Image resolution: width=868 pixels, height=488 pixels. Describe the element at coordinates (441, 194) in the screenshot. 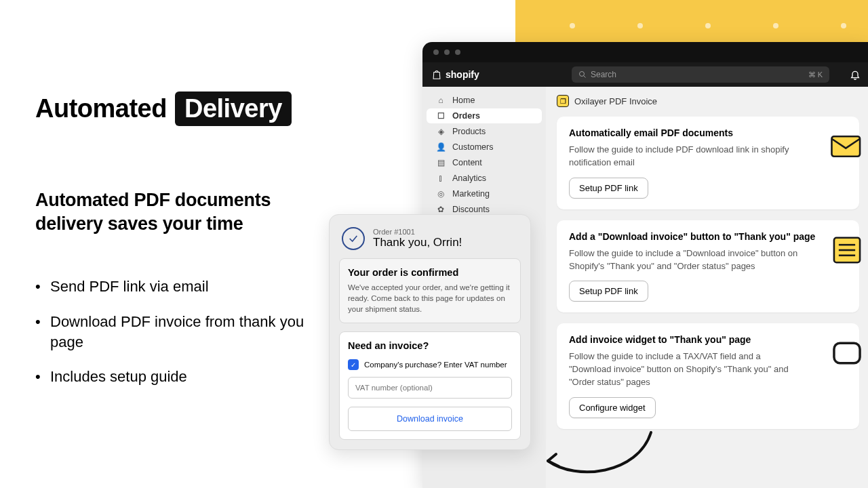

I see `marketing-icon: ◎` at that location.